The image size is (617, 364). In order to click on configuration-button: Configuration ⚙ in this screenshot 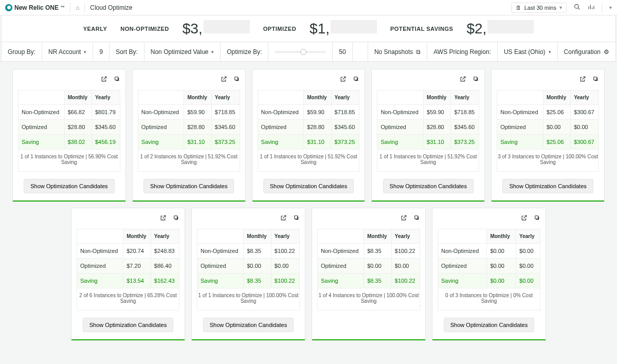, I will do `click(587, 51)`.